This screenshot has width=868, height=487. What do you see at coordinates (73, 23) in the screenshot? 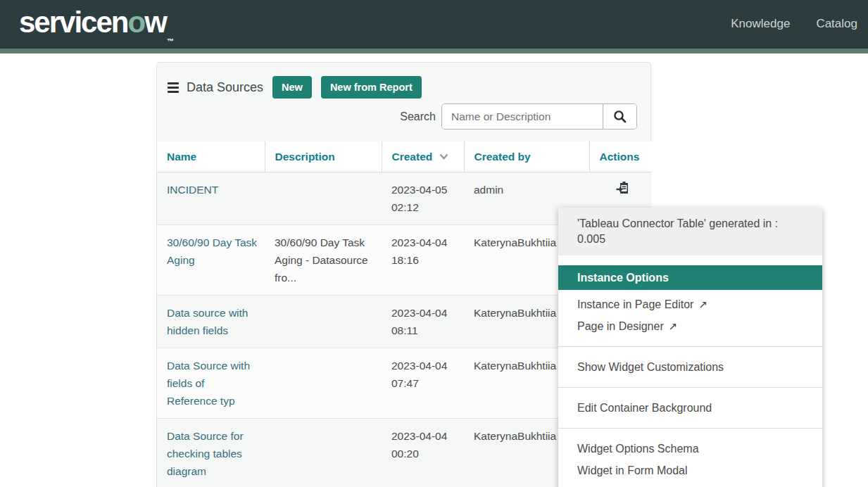
I see `logo-text: servicen` at bounding box center [73, 23].